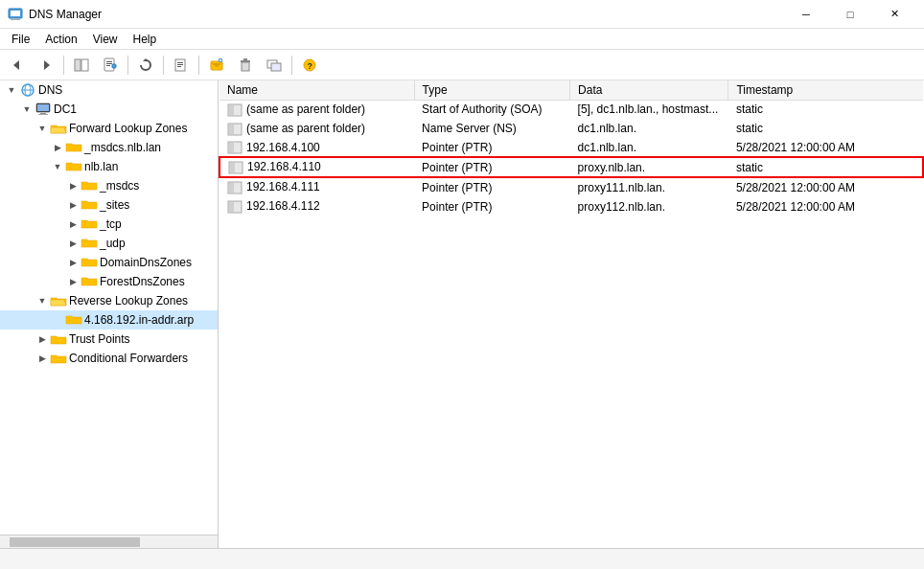 The image size is (924, 569). I want to click on tree-item-dc1: ▼ DC1, so click(109, 109).